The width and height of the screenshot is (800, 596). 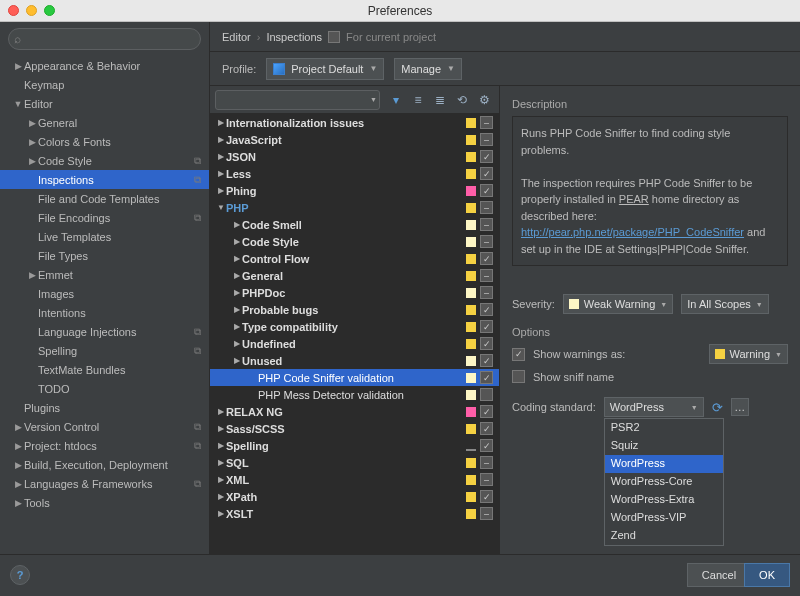 What do you see at coordinates (104, 218) in the screenshot?
I see `sidebar-item-file-encodings: File Encodings⧉` at bounding box center [104, 218].